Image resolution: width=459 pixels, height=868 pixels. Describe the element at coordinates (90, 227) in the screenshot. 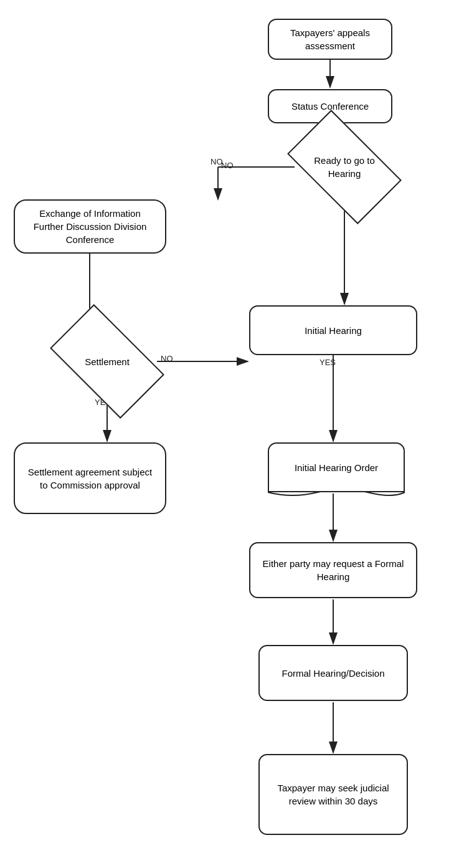

I see `exchange-label: Exchange of Information Further Discussi…` at that location.